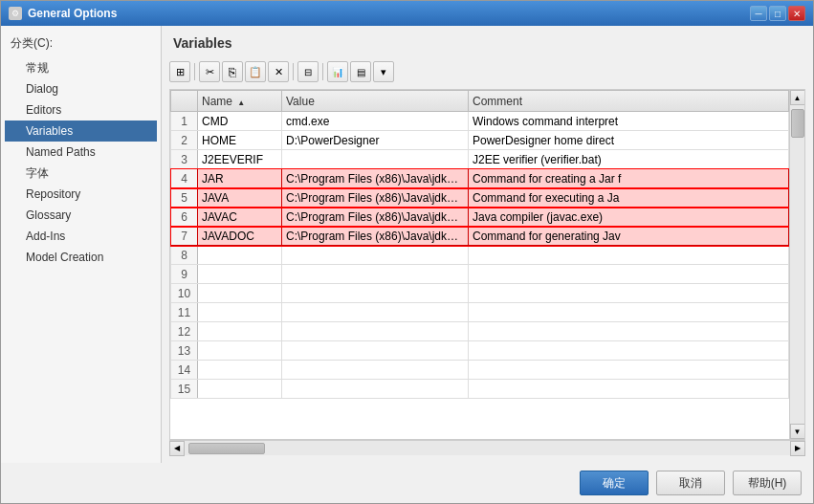  I want to click on hscroll-left-button: ◀, so click(177, 449).